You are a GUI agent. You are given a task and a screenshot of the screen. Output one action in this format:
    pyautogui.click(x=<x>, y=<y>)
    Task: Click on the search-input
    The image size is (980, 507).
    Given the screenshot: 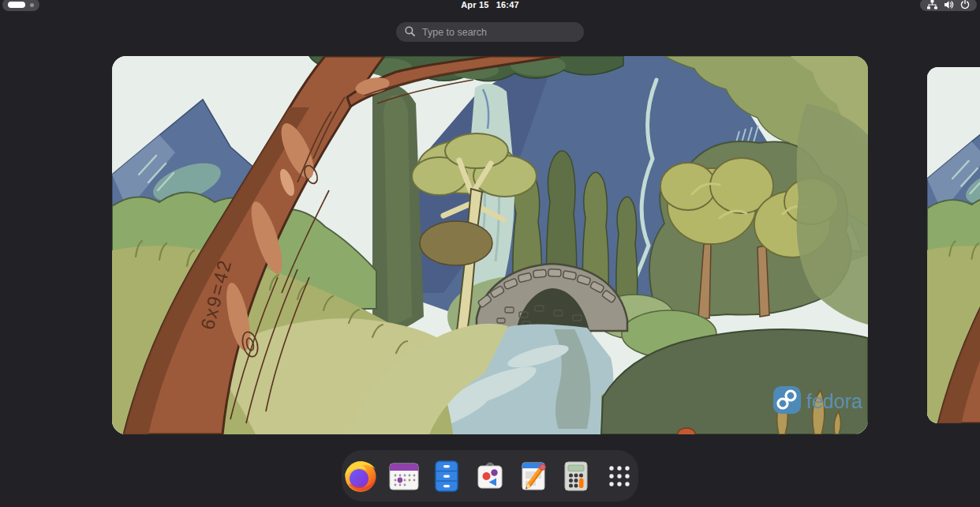 What is the action you would take?
    pyautogui.click(x=493, y=32)
    